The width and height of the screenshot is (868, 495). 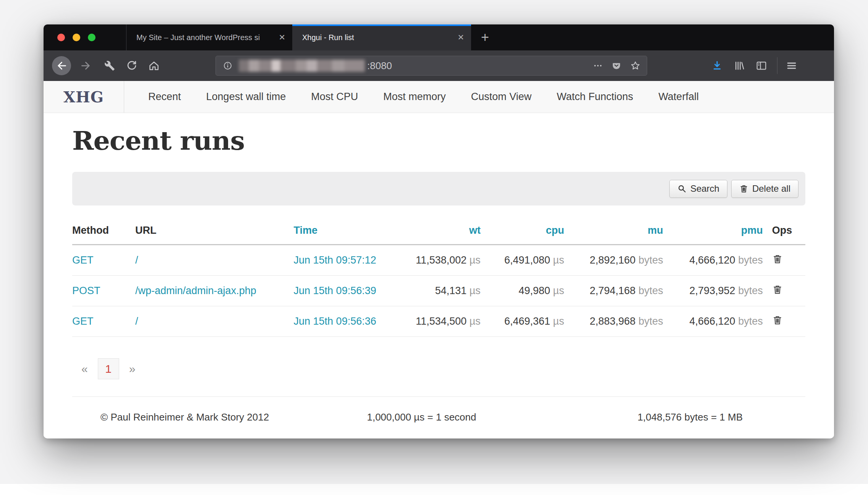 I want to click on col-header-cpu: cpu, so click(x=523, y=232).